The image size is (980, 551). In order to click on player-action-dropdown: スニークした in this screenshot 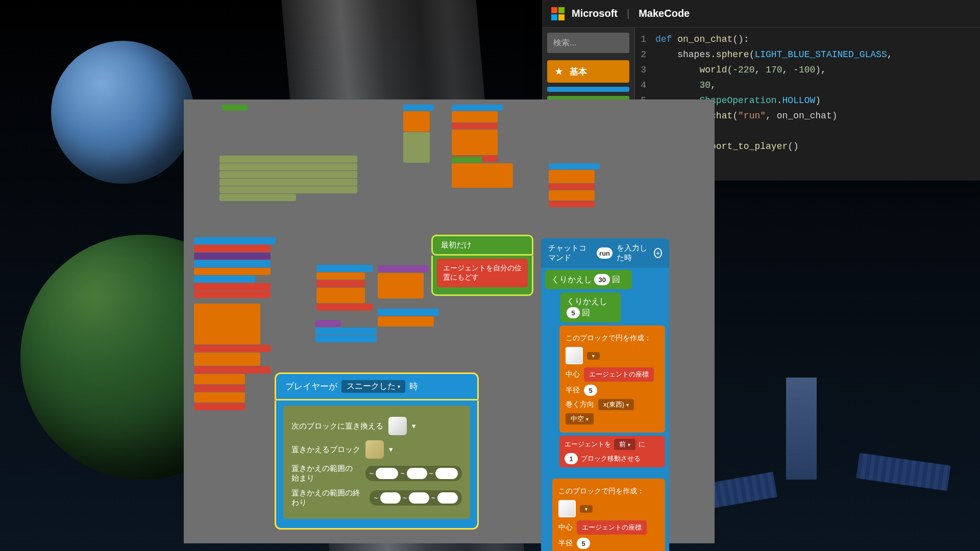, I will do `click(374, 387)`.